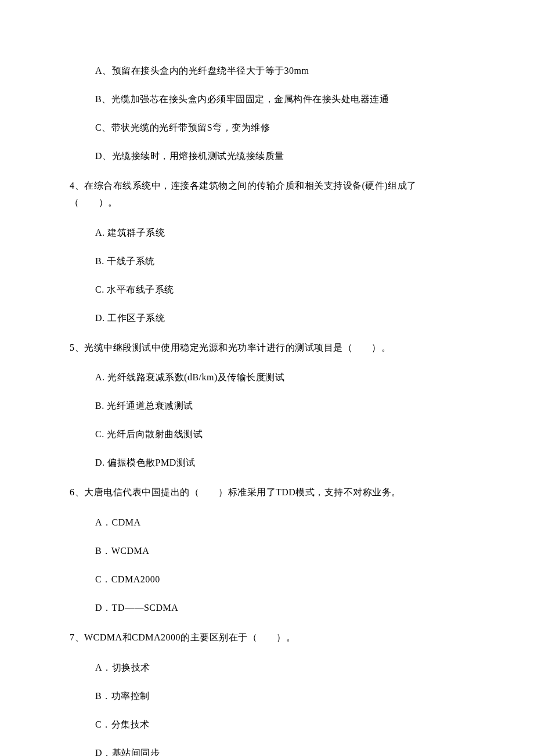 The width and height of the screenshot is (534, 756). I want to click on q6-option-c: C．CDMA2000, so click(267, 579).